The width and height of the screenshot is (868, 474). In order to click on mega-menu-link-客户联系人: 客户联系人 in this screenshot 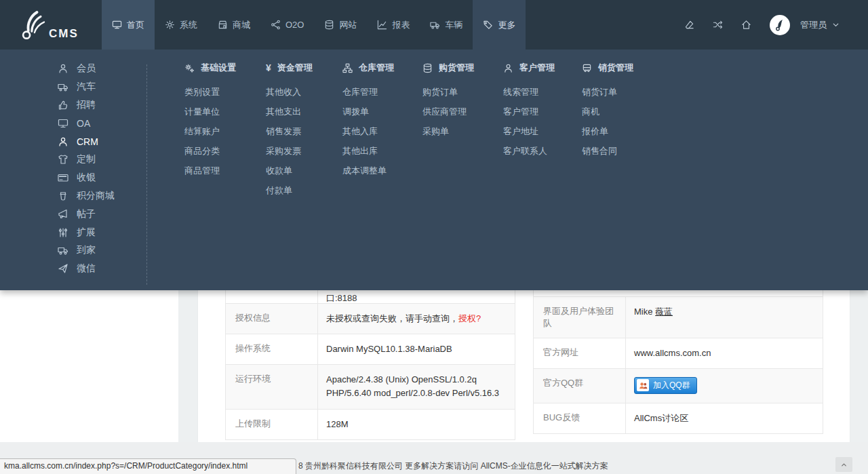, I will do `click(529, 151)`.